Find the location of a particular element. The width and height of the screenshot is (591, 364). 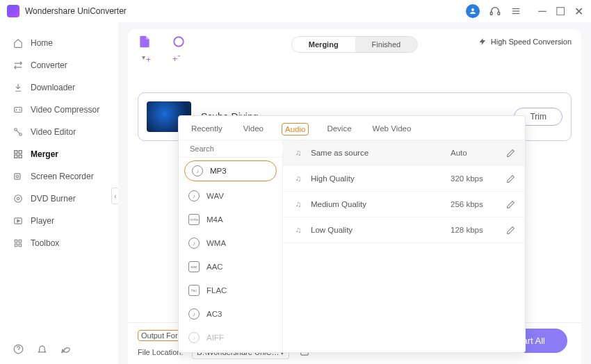

seg-finished: Finished is located at coordinates (387, 44).